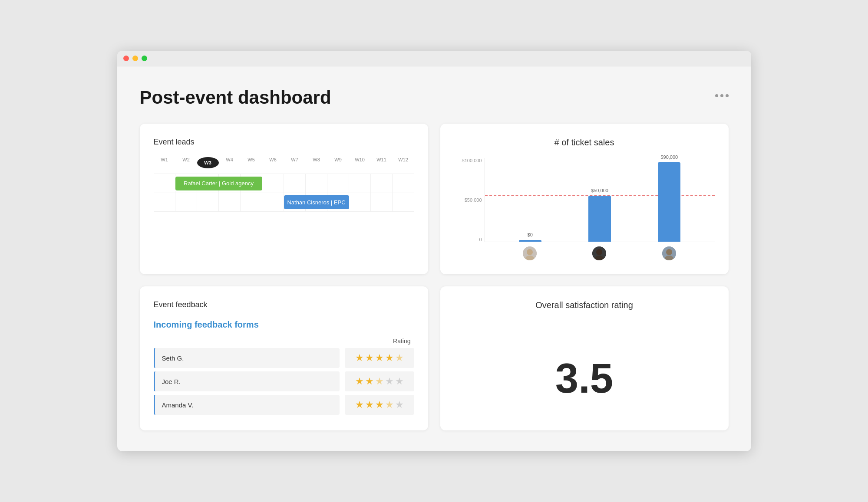 The height and width of the screenshot is (502, 868). I want to click on page-title: Post-event dashboard, so click(235, 98).